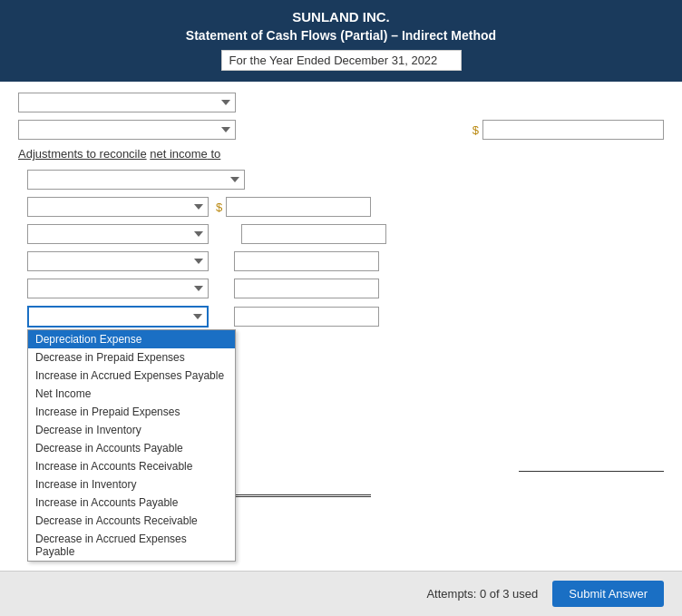 This screenshot has width=682, height=616. I want to click on dropdown-item-0: Depreciation Expense, so click(132, 339).